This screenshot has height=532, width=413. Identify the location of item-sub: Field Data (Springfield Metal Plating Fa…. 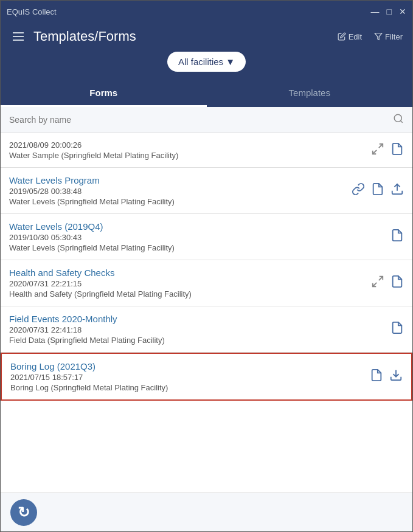
(200, 340).